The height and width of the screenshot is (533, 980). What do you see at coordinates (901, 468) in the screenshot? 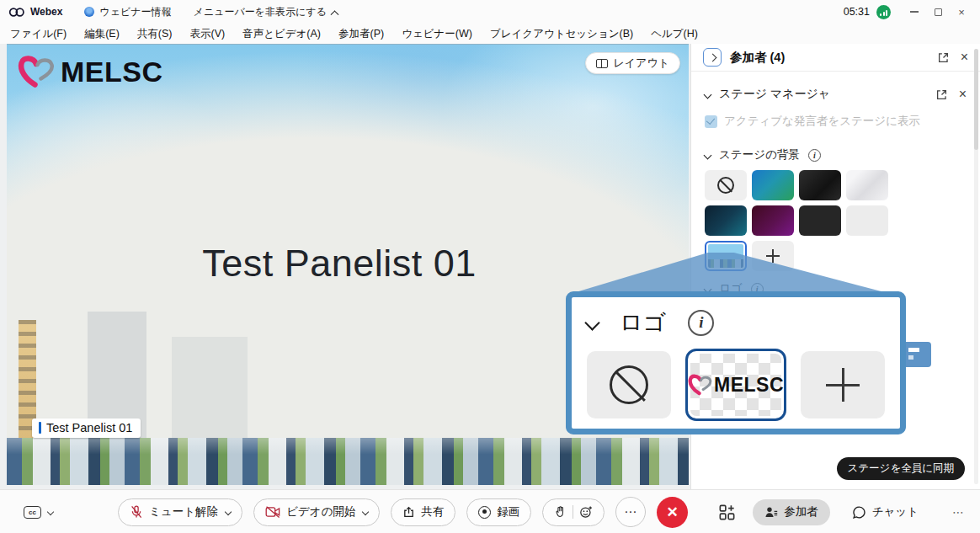
I see `sync-stage-button: ステージを全員に同期` at bounding box center [901, 468].